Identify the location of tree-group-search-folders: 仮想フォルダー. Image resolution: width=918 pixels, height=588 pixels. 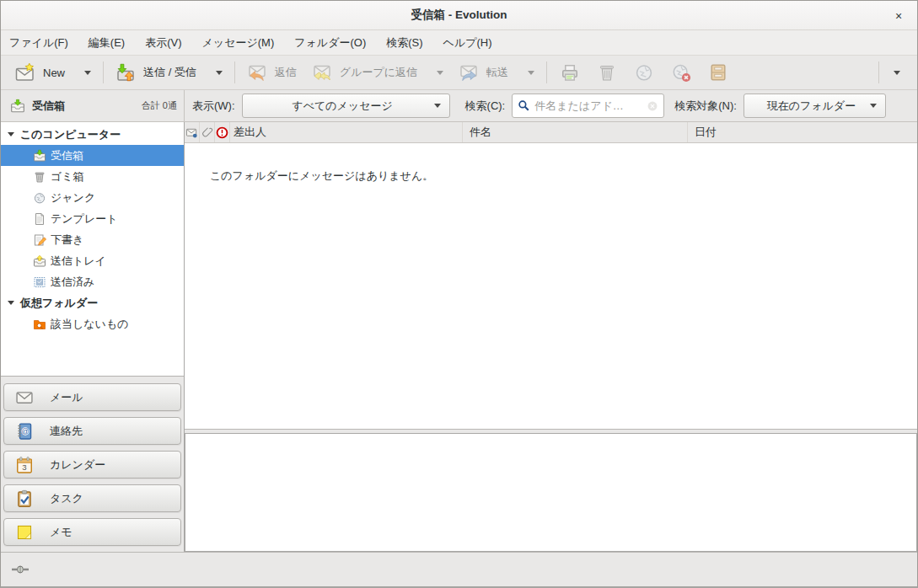
(93, 303).